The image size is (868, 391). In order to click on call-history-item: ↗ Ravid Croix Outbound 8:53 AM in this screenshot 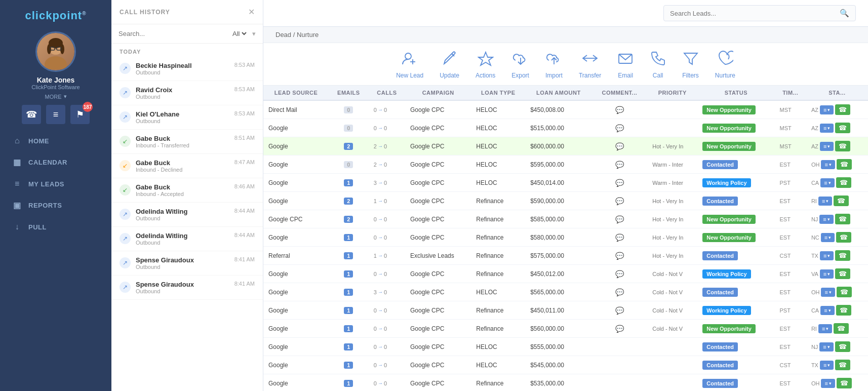, I will do `click(187, 93)`.